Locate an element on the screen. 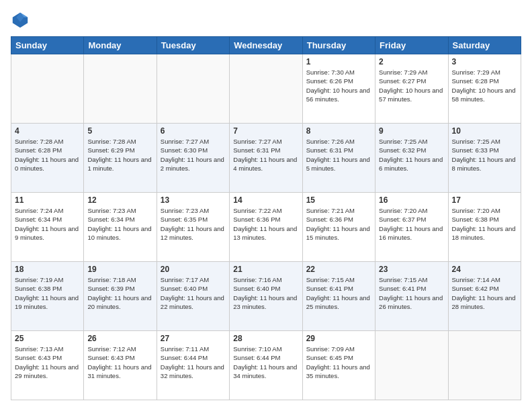  day-number: 6 is located at coordinates (193, 131).